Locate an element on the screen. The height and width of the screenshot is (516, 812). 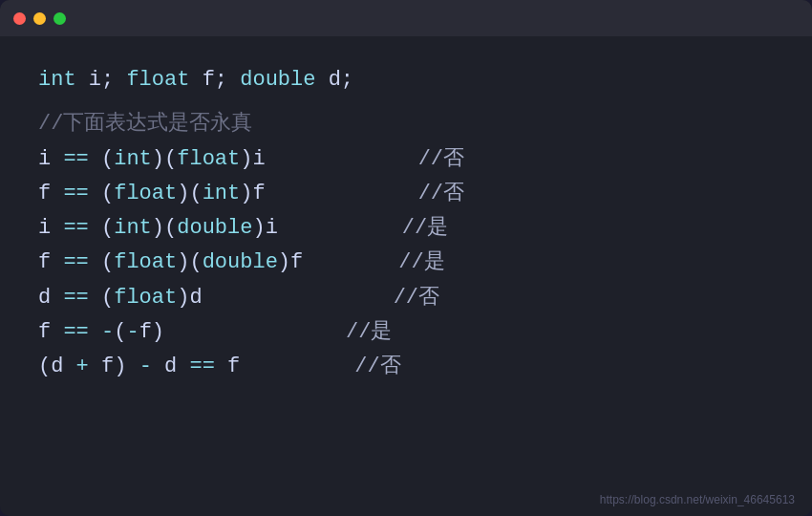
kw-float: float is located at coordinates (158, 80).